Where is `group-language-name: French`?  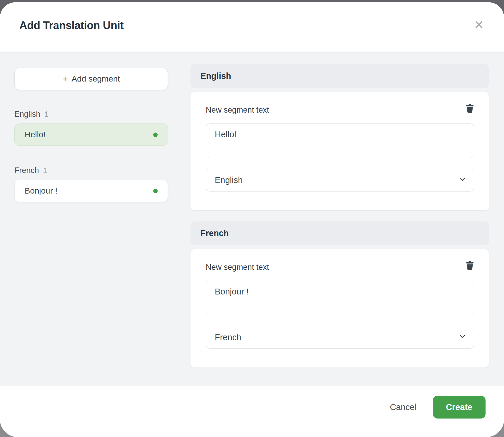
group-language-name: French is located at coordinates (27, 171).